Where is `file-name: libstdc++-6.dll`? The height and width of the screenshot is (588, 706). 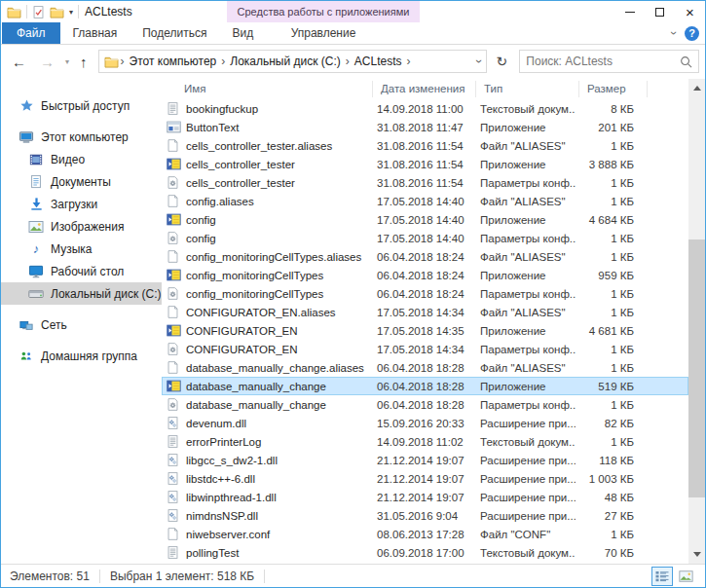
file-name: libstdc++-6.dll is located at coordinates (276, 479).